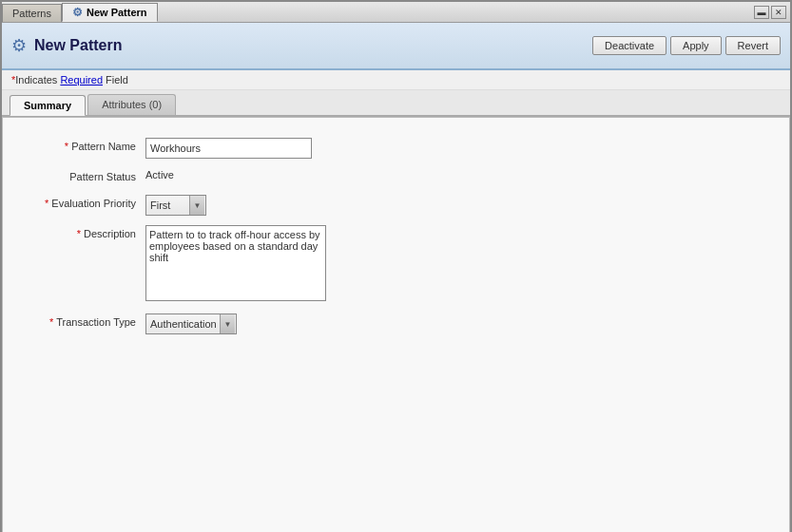 The height and width of the screenshot is (532, 792). Describe the element at coordinates (79, 201) in the screenshot. I see `evaluation-priority-label: Evaluation Priority` at that location.